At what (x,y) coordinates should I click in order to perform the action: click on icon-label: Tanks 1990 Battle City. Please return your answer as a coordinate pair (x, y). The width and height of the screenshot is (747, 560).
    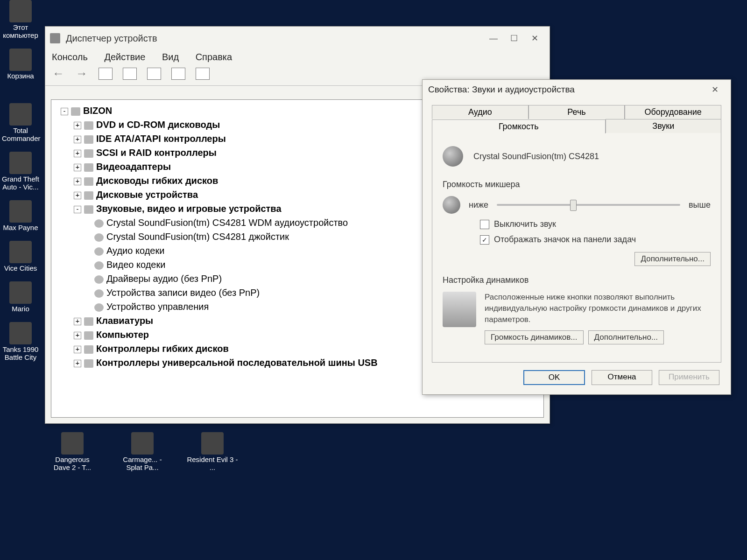
    Looking at the image, I should click on (21, 353).